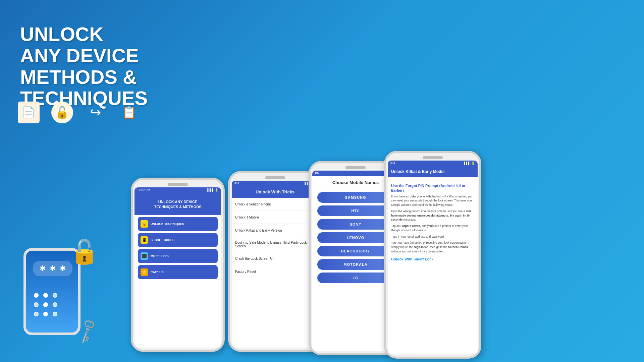 The image size is (644, 362). What do you see at coordinates (157, 272) in the screenshot?
I see `rate-us-label: RATE US` at bounding box center [157, 272].